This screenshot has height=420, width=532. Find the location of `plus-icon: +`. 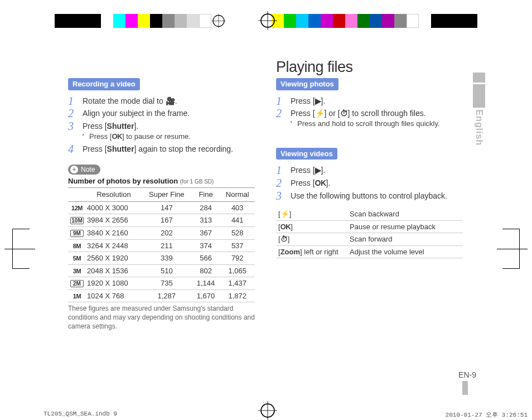

plus-icon: + is located at coordinates (74, 170).